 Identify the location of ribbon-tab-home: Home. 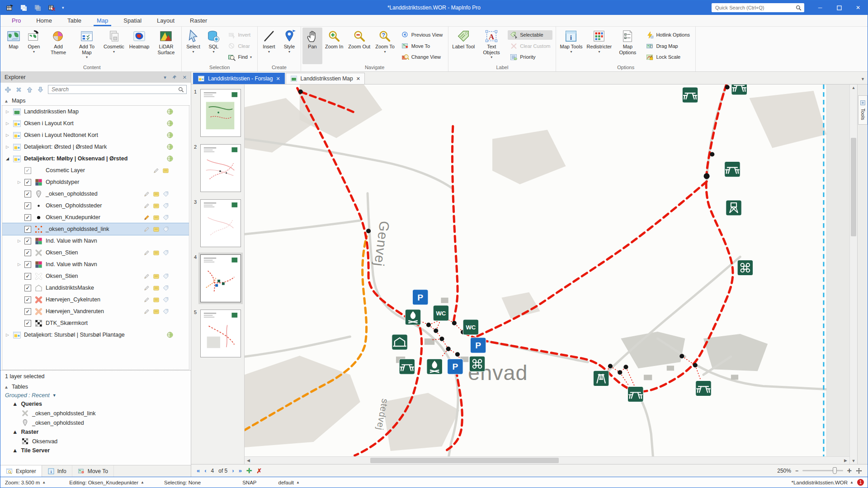
(44, 21).